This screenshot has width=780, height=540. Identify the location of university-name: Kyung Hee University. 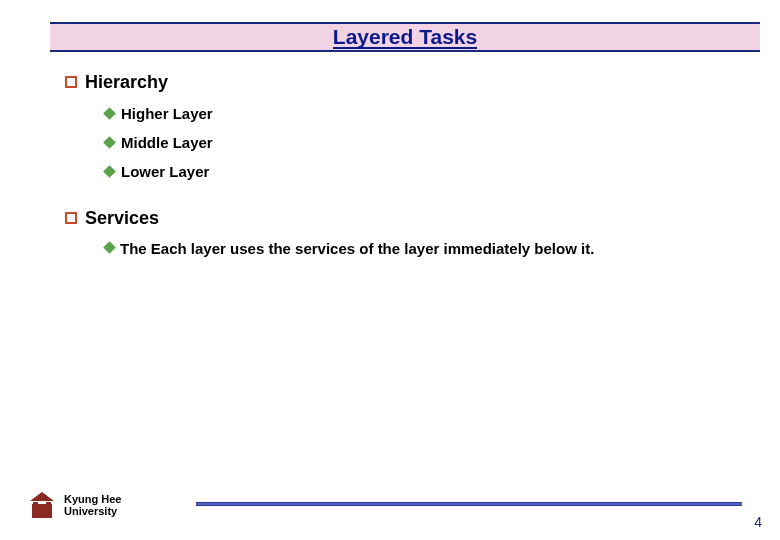
(92, 505).